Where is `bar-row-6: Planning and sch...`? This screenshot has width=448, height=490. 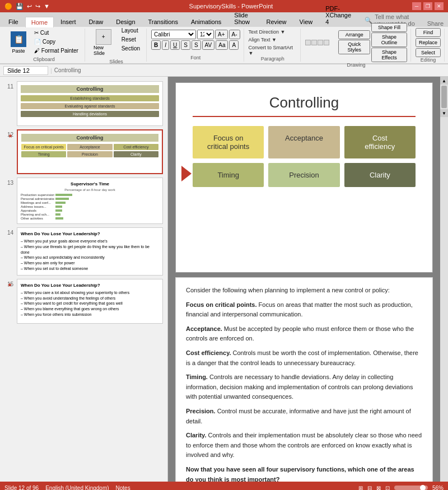
bar-row-6: Planning and sch... is located at coordinates (90, 214).